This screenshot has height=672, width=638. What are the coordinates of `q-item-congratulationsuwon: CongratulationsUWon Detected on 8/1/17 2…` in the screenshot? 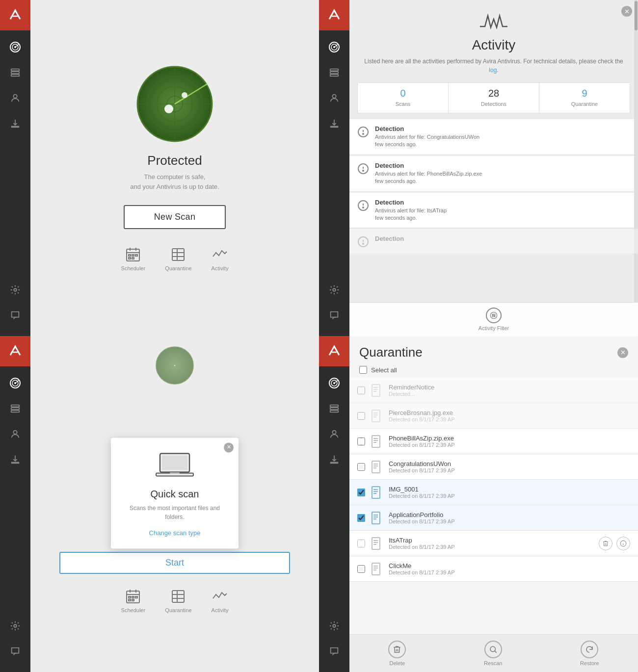 It's located at (494, 467).